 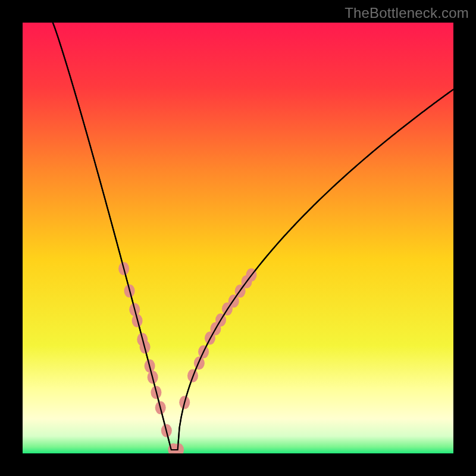 I want to click on highlight-dot, so click(x=199, y=363).